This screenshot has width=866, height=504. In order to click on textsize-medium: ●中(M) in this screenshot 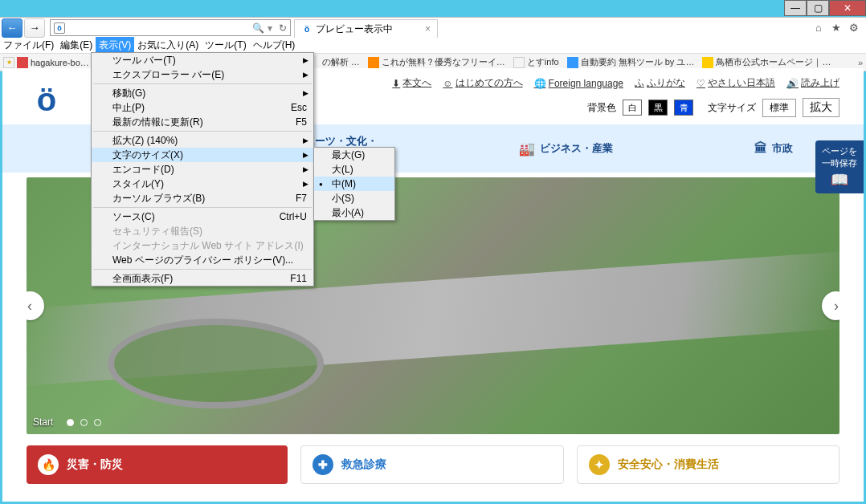, I will do `click(354, 184)`.